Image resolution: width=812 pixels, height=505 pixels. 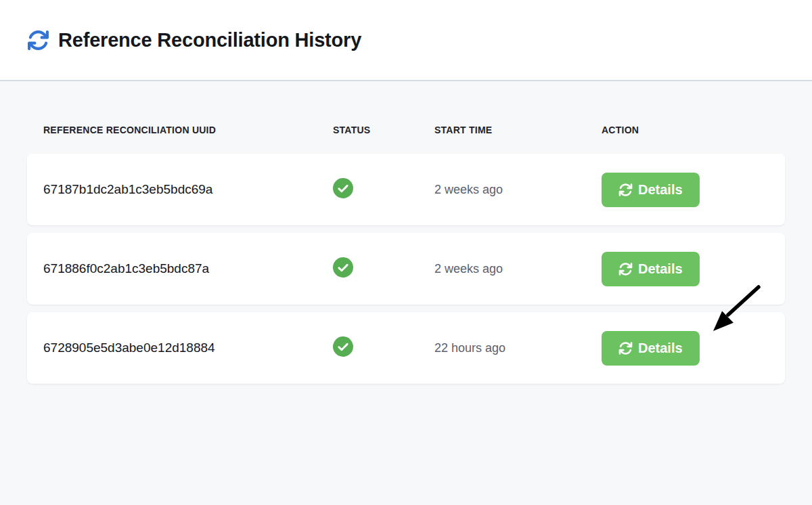 What do you see at coordinates (406, 348) in the screenshot?
I see `table-row: 6728905e5d3abe0e12d18884 22 hours ago De…` at bounding box center [406, 348].